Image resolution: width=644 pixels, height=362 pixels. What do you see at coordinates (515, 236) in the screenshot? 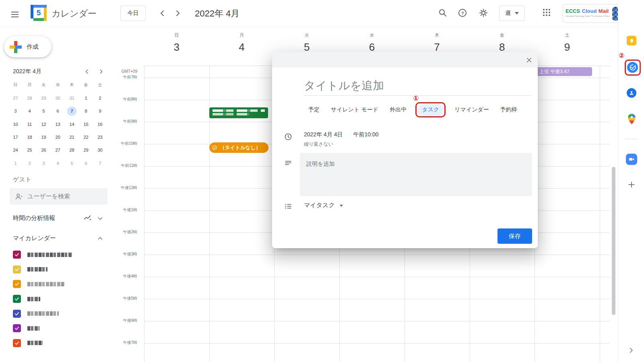
I see `save-button: 保存` at bounding box center [515, 236].